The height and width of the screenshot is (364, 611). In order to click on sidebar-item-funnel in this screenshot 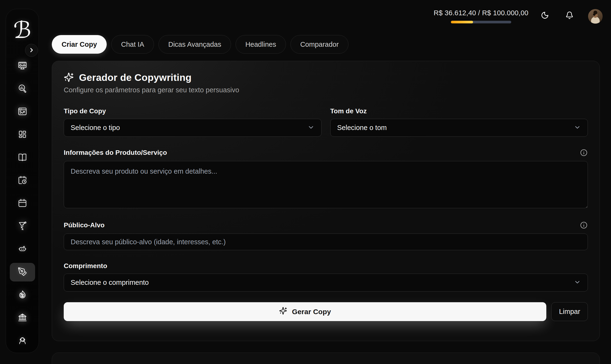, I will do `click(23, 226)`.